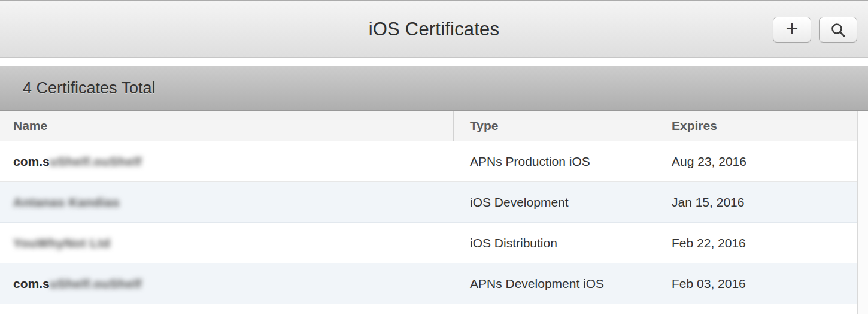  I want to click on column-header-expires: Expires, so click(755, 126).